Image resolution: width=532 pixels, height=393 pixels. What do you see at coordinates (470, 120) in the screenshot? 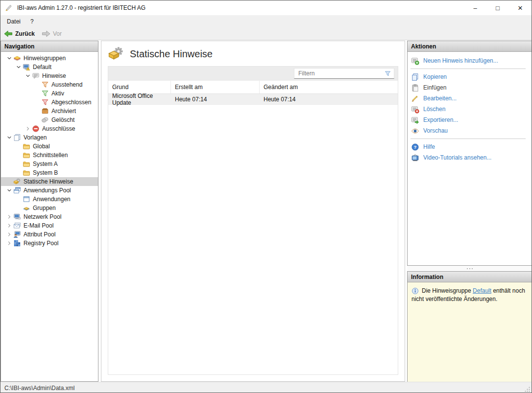
I see `action-exportieren: Exportieren...` at bounding box center [470, 120].